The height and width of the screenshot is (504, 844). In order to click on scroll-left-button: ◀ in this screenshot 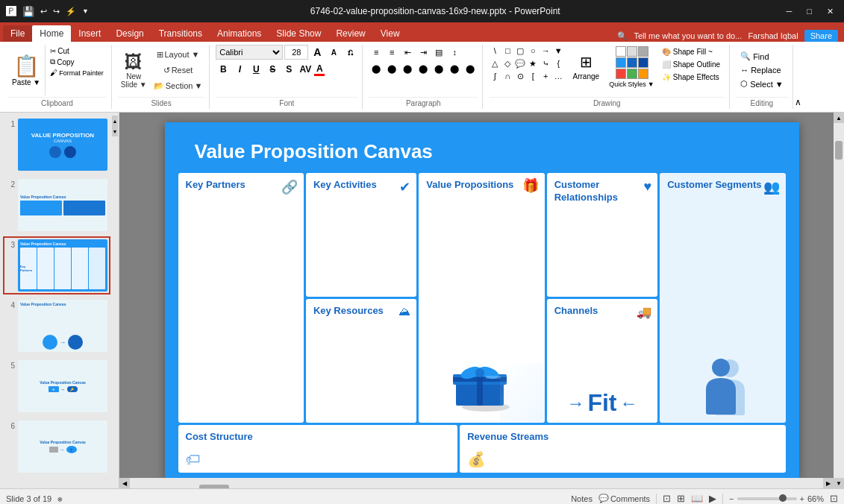, I will do `click(125, 483)`.